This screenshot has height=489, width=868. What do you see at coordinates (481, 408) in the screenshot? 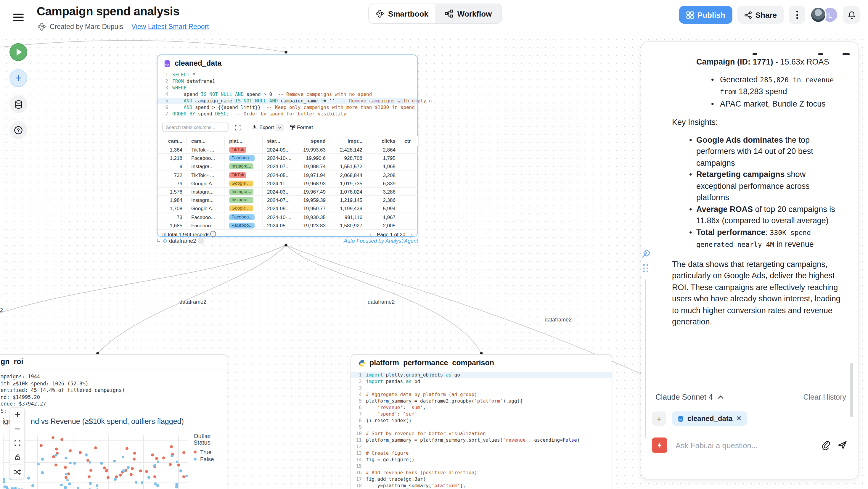
I see `code-line: 6 'revenue': 'sum',` at bounding box center [481, 408].